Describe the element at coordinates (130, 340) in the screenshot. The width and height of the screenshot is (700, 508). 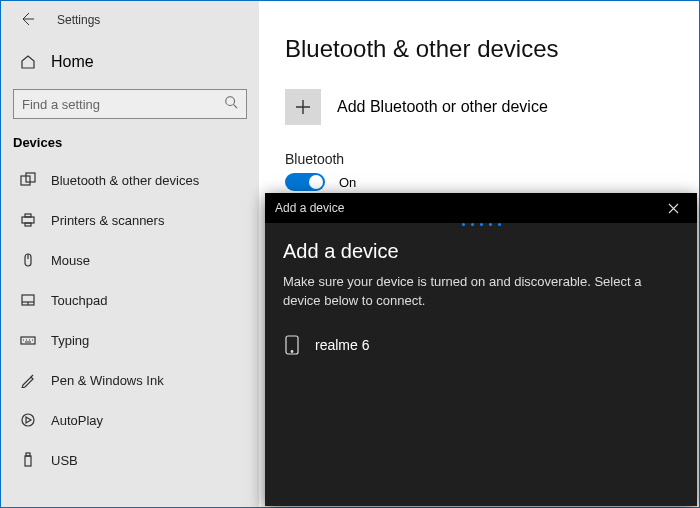
I see `sidebar-item-typing: Typing` at that location.